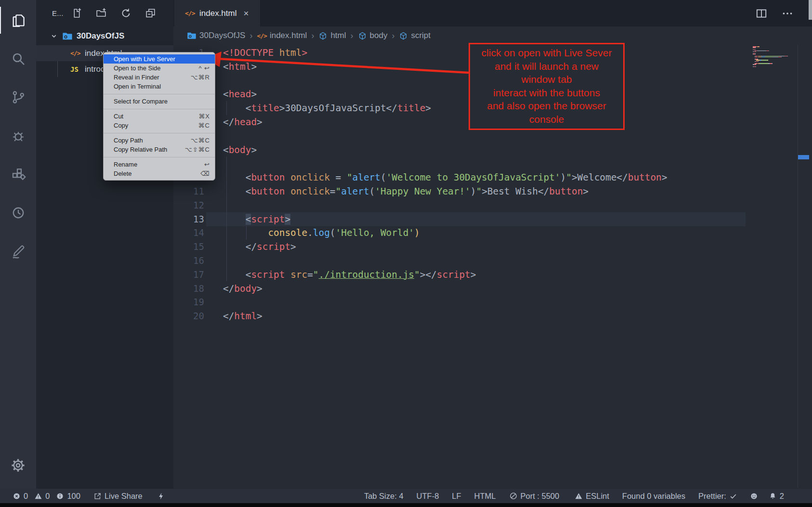 The image size is (812, 507). What do you see at coordinates (327, 108) in the screenshot?
I see `code-line-5: <title>30DaysOfJavaScript</title>` at bounding box center [327, 108].